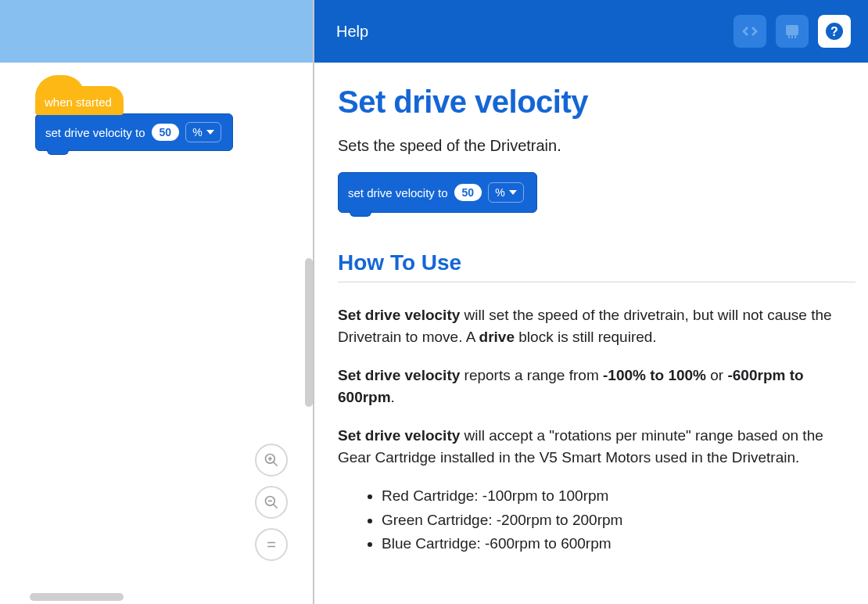  What do you see at coordinates (166, 132) in the screenshot?
I see `velocity-value-input: 50` at bounding box center [166, 132].